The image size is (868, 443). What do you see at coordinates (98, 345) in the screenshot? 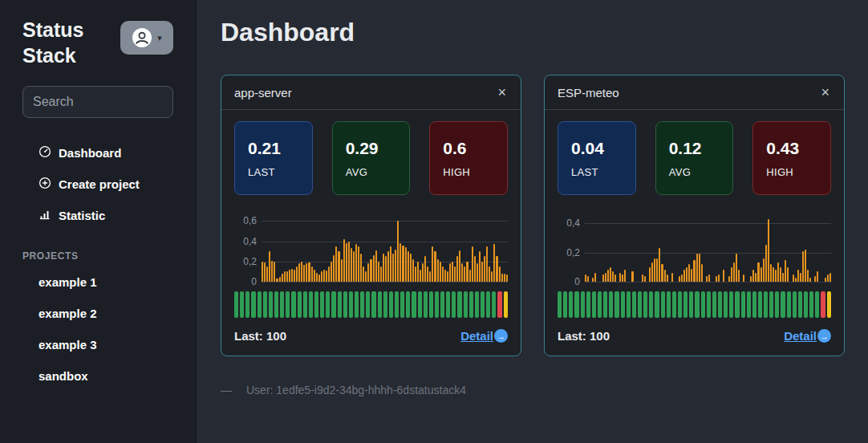
I see `project-item-example-3: example 3` at bounding box center [98, 345].